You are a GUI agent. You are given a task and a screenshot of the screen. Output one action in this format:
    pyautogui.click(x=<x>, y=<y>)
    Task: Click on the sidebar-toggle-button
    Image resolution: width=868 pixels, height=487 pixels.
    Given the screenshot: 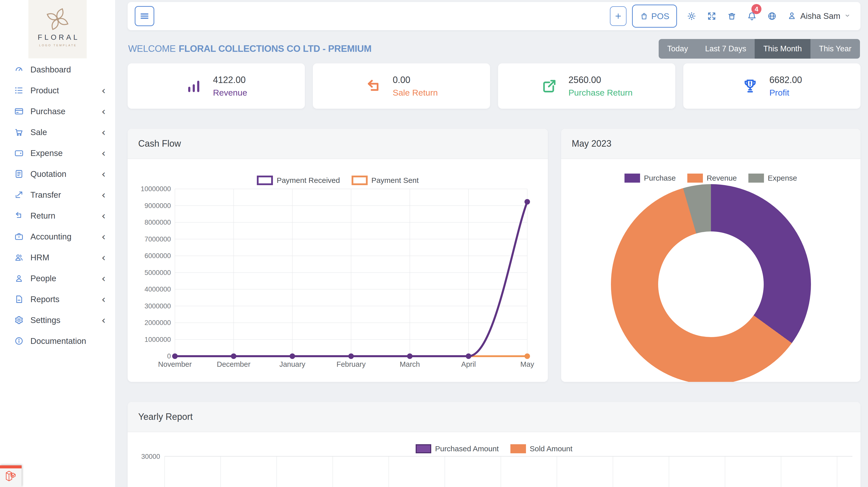 What is the action you would take?
    pyautogui.click(x=145, y=16)
    